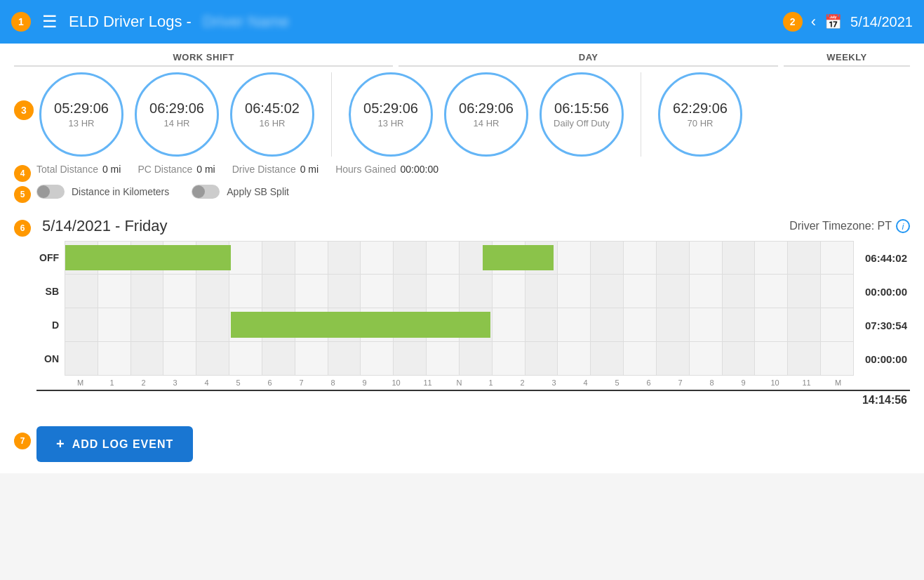  Describe the element at coordinates (882, 291) in the screenshot. I see `chart-value-sb: 00:00:00` at that location.